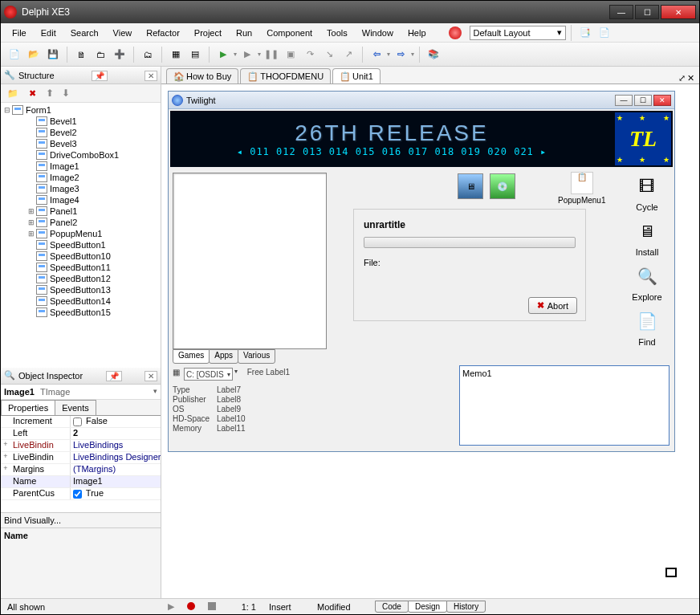 This screenshot has height=615, width=700. I want to click on menu-run: Run, so click(244, 33).